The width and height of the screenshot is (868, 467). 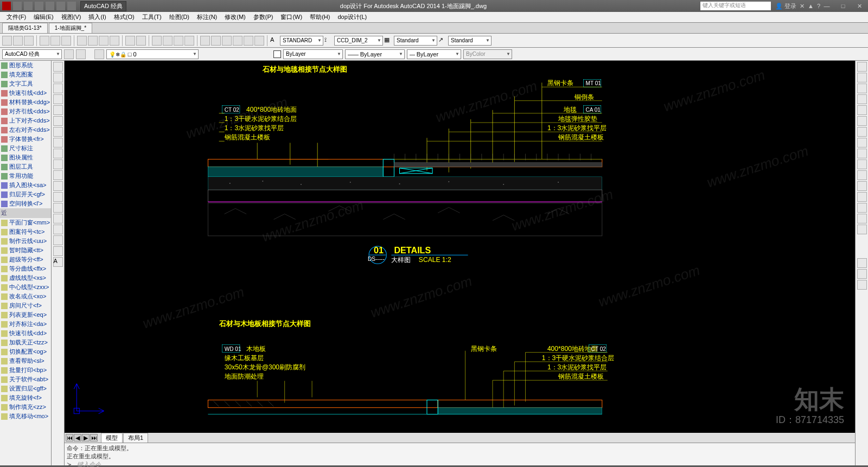 What do you see at coordinates (58, 143) in the screenshot?
I see `revcloud-icon` at bounding box center [58, 143].